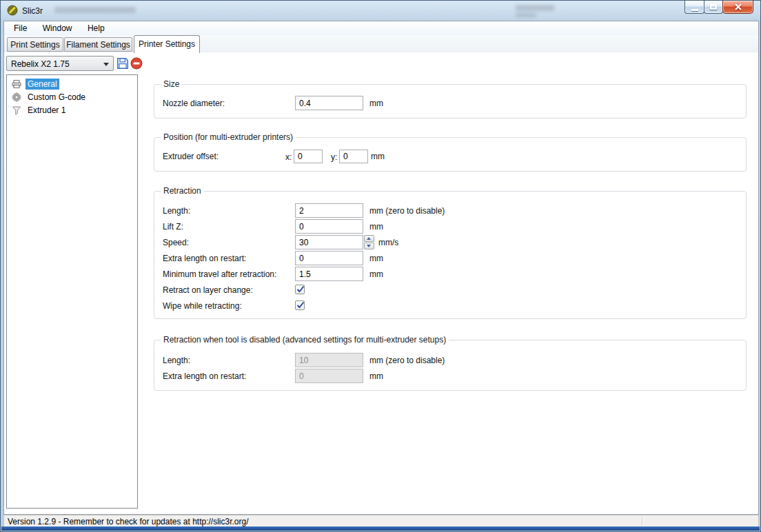 The image size is (761, 532). What do you see at coordinates (97, 28) in the screenshot?
I see `menu-help: Help` at bounding box center [97, 28].